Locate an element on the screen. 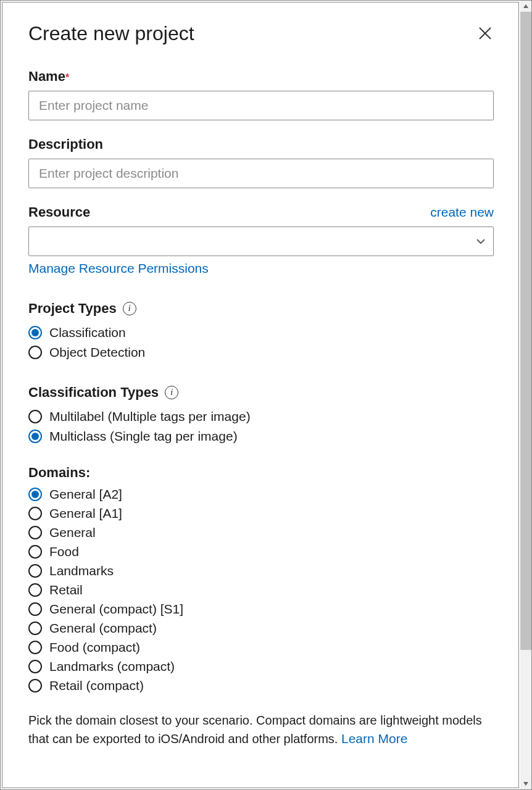  domain-option: Landmarks is located at coordinates (261, 571).